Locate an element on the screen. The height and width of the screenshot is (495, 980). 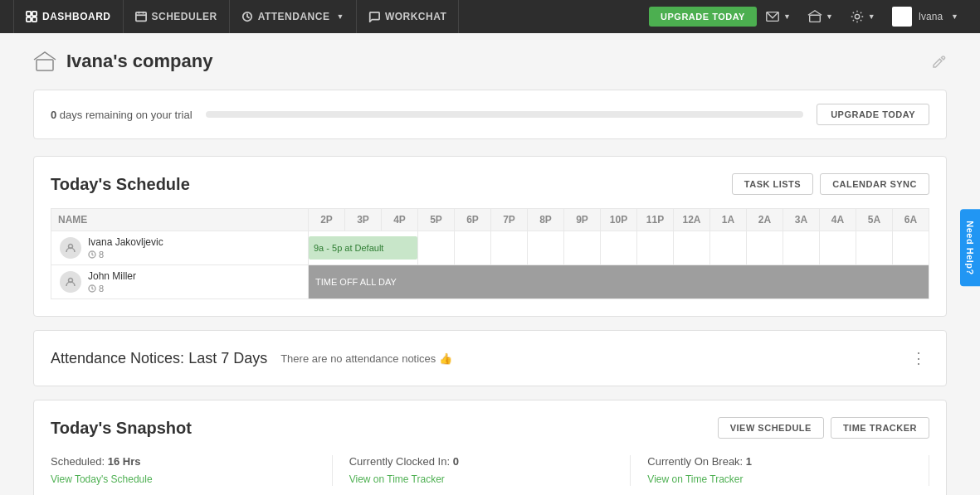
col-header-8p: 8P is located at coordinates (546, 221).